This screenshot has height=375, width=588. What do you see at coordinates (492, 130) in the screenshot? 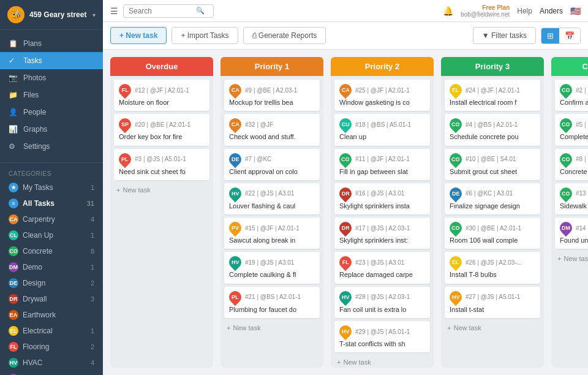
I see `task-card: CO #4 | @BS | A2.01-1 Schedule concrete …` at bounding box center [492, 130].